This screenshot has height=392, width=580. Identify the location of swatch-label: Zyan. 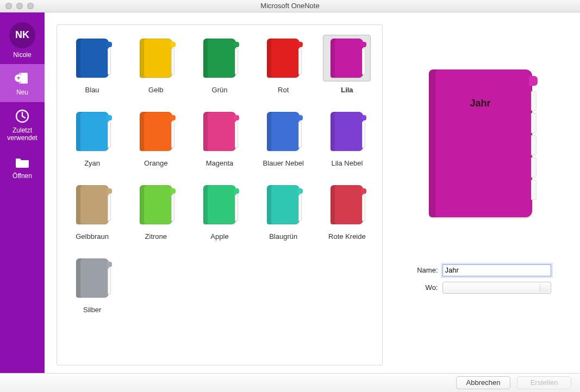
(92, 163).